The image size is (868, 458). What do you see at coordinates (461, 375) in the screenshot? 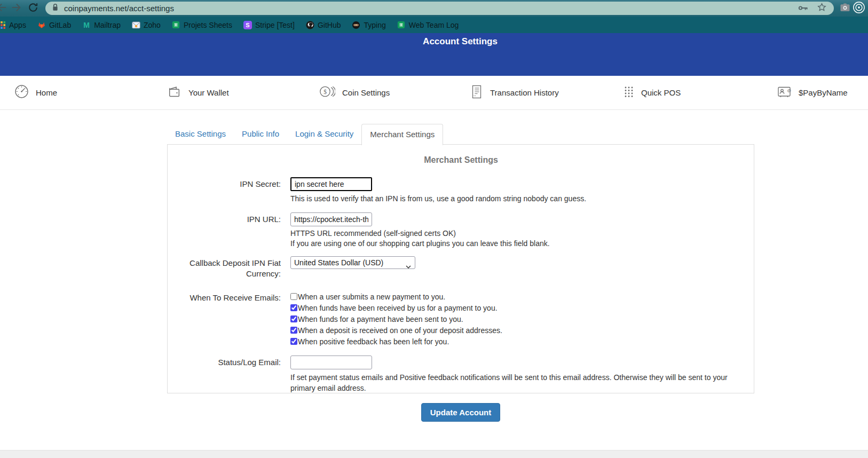
I see `status-email-row: Status/Log Email: If set payment status …` at bounding box center [461, 375].